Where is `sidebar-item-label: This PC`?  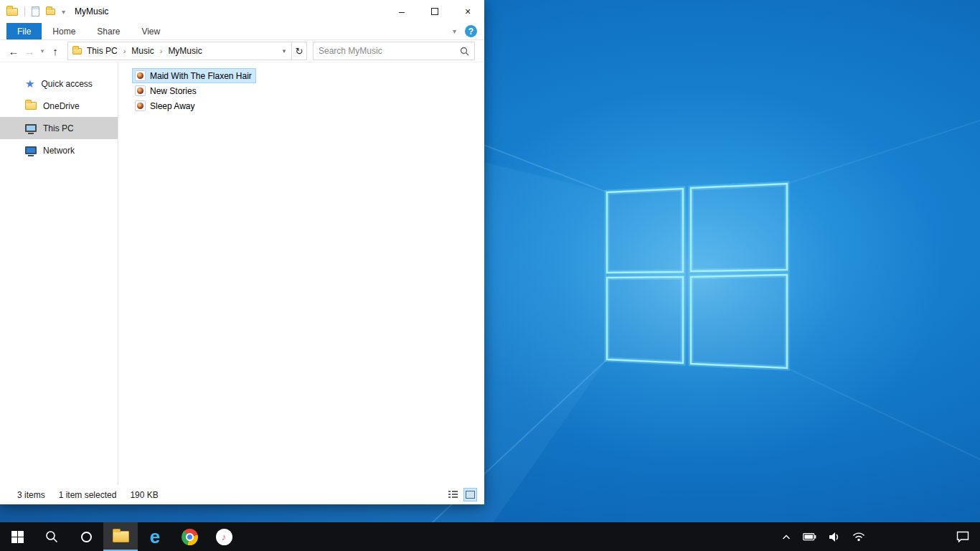 sidebar-item-label: This PC is located at coordinates (59, 128).